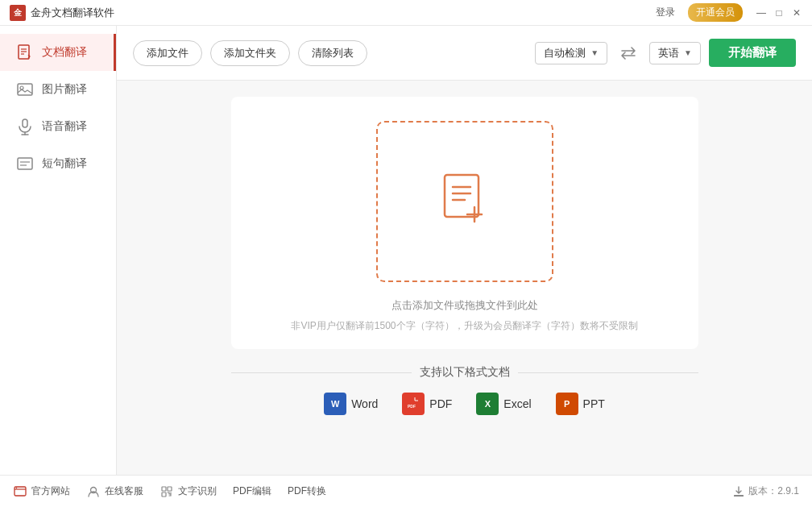 The height and width of the screenshot is (507, 812). Describe the element at coordinates (675, 53) in the screenshot. I see `target-lang-selector: 英语 ▼` at that location.